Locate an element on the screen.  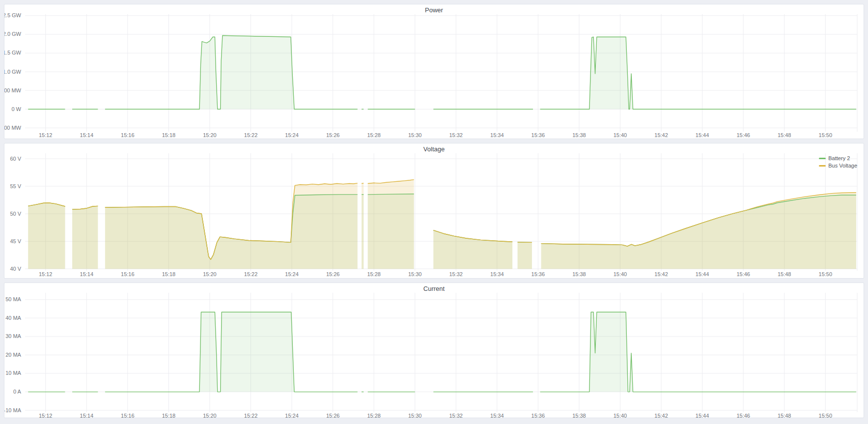
svg-text: -10 MA is located at coordinates (13, 410).